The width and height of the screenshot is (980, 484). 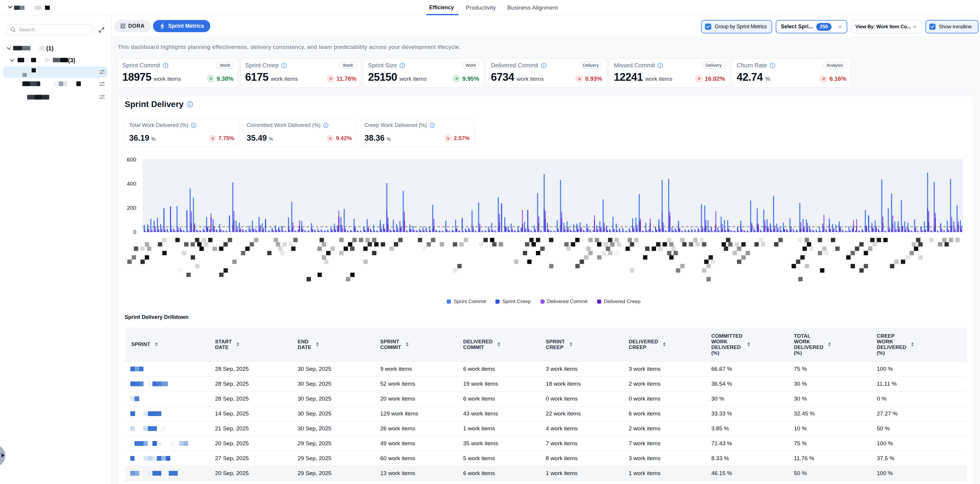 I want to click on svg-text: 200, so click(x=132, y=208).